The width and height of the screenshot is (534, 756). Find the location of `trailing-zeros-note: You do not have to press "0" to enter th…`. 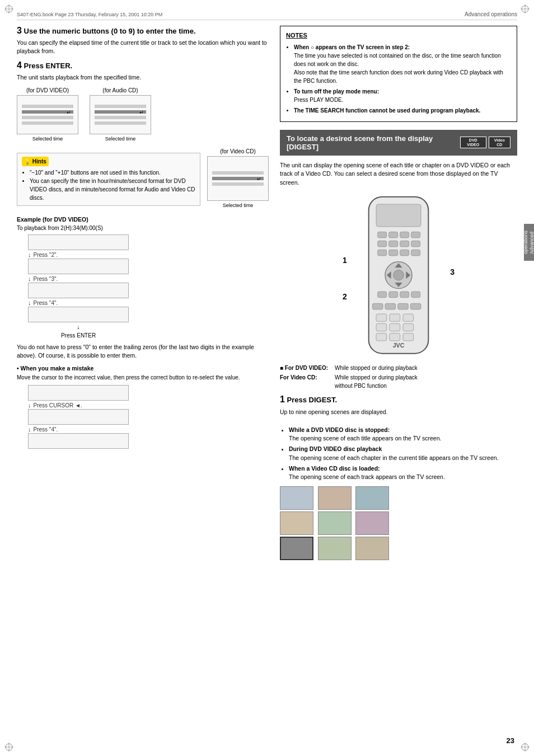

trailing-zeros-note: You do not have to press "0" to enter th… is located at coordinates (143, 351).